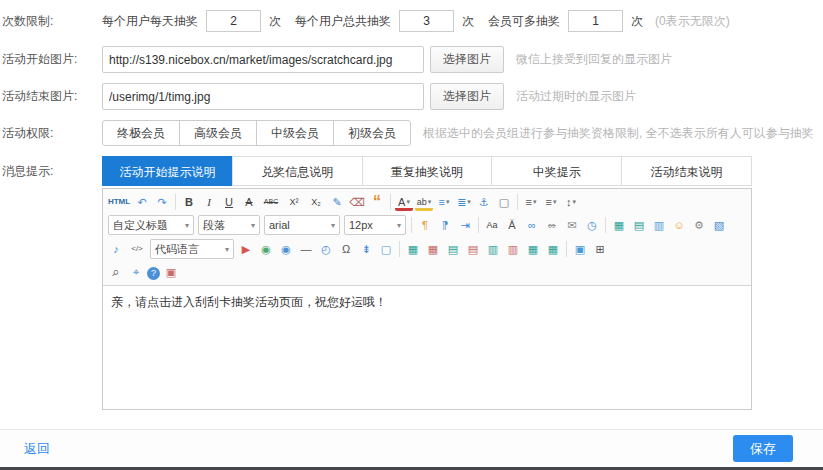 This screenshot has height=470, width=823. I want to click on table-style-icon: ▤, so click(639, 225).